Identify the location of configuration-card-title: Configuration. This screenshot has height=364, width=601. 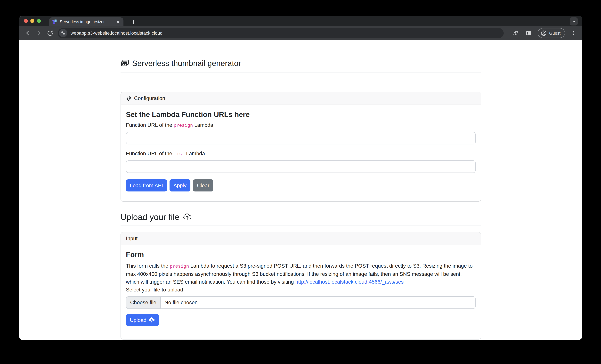
(150, 98).